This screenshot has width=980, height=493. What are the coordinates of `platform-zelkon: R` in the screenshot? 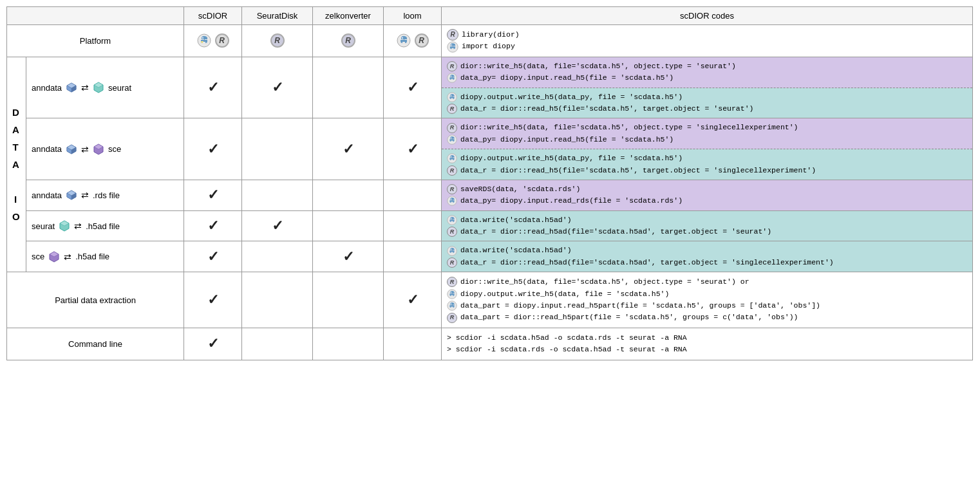 It's located at (348, 41).